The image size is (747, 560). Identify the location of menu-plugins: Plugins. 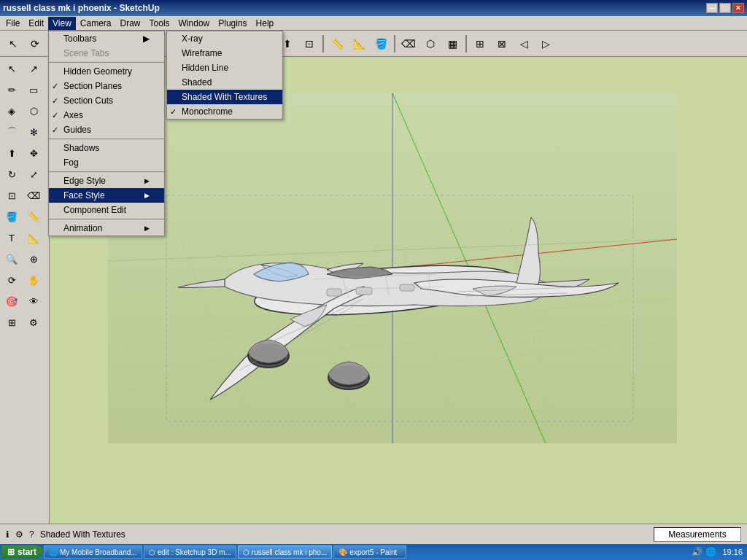
(232, 23).